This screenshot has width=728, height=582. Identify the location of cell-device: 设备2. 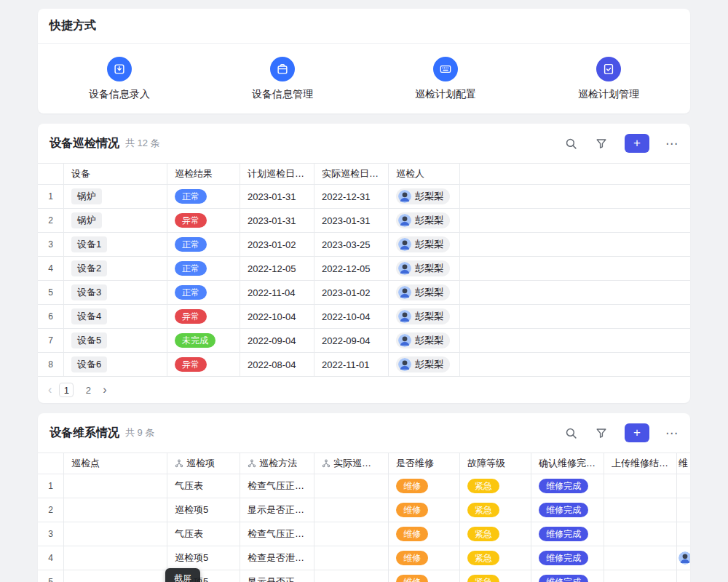
(116, 268).